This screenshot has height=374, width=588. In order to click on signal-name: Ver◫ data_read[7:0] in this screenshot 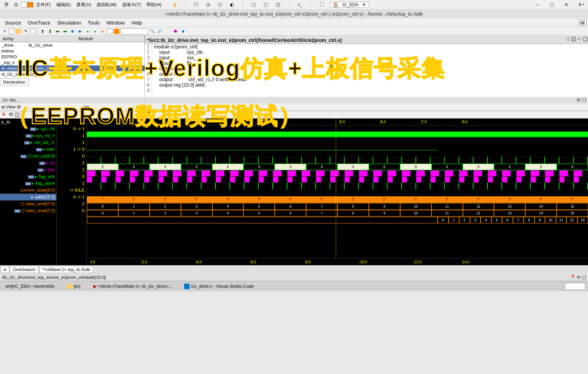, I will do `click(28, 211)`.